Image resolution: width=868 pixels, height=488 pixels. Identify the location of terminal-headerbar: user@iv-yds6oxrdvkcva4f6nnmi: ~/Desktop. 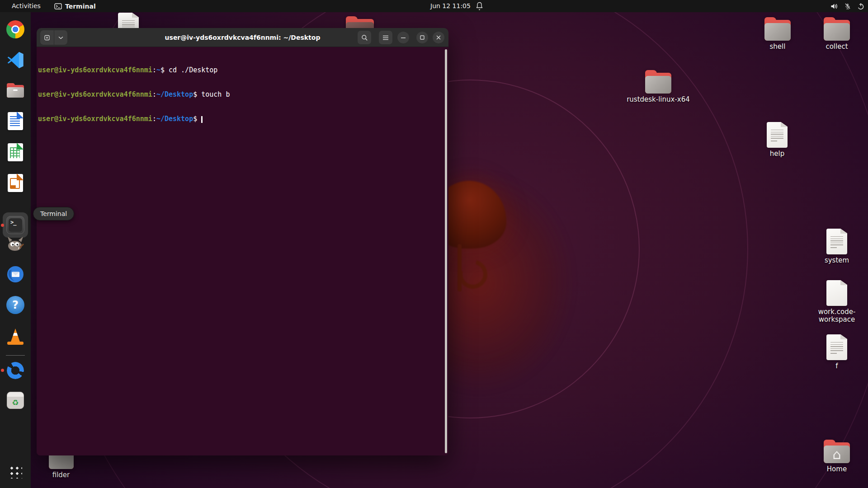
(242, 38).